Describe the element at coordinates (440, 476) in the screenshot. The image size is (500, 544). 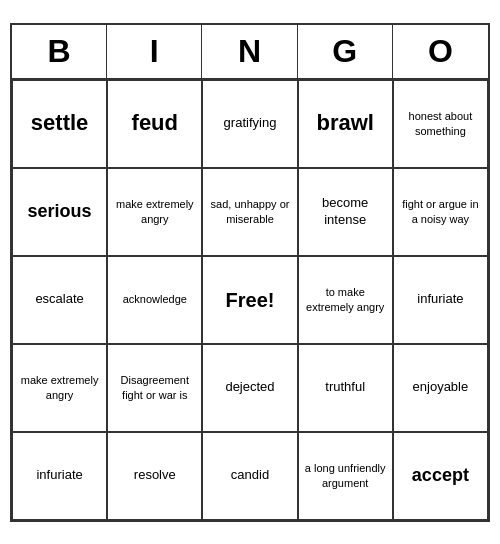
I see `bingo-cell: accept` at that location.